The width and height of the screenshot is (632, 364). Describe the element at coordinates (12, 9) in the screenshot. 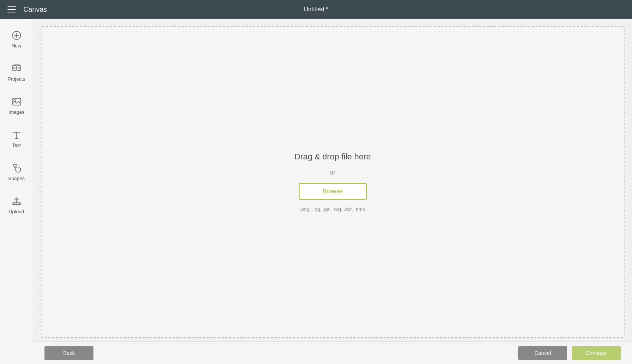

I see `menu-icon` at that location.